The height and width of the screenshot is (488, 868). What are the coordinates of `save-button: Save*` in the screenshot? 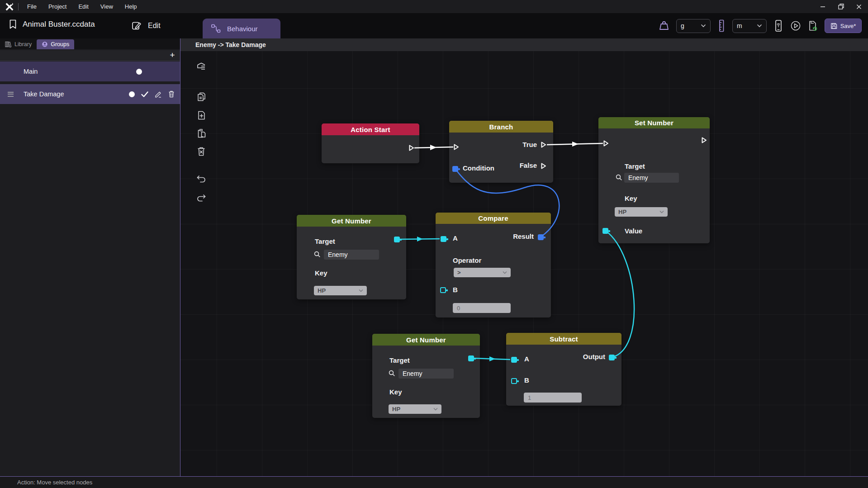 It's located at (843, 26).